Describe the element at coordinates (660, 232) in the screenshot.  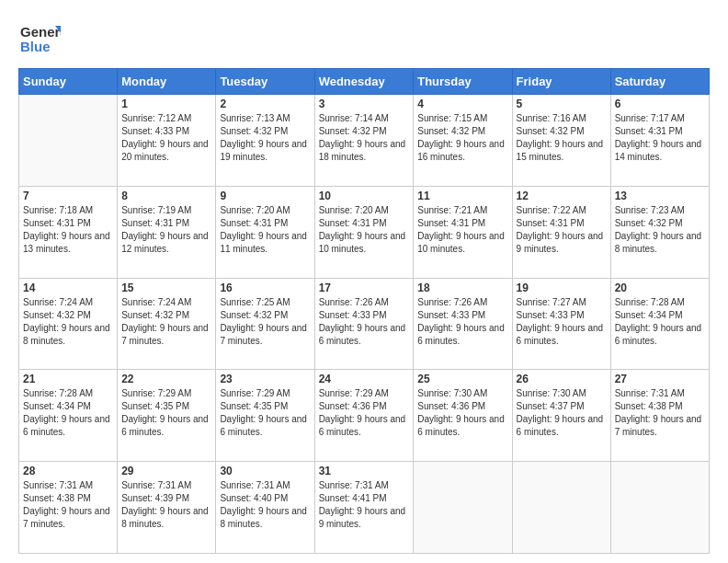
I see `calendar-cell: 13Sunrise: 7:23 AMSunset: 4:32 PMDayligh…` at that location.